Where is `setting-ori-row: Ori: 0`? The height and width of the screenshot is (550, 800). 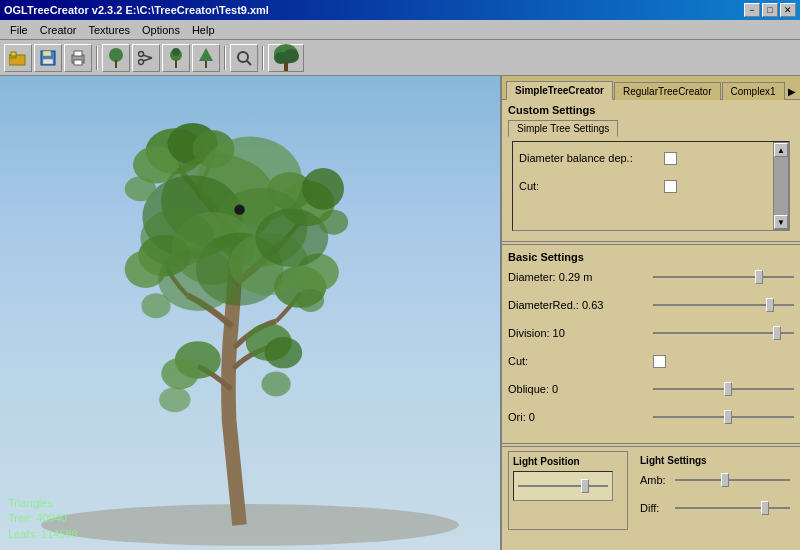
setting-ori-row: Ori: 0 is located at coordinates (651, 417).